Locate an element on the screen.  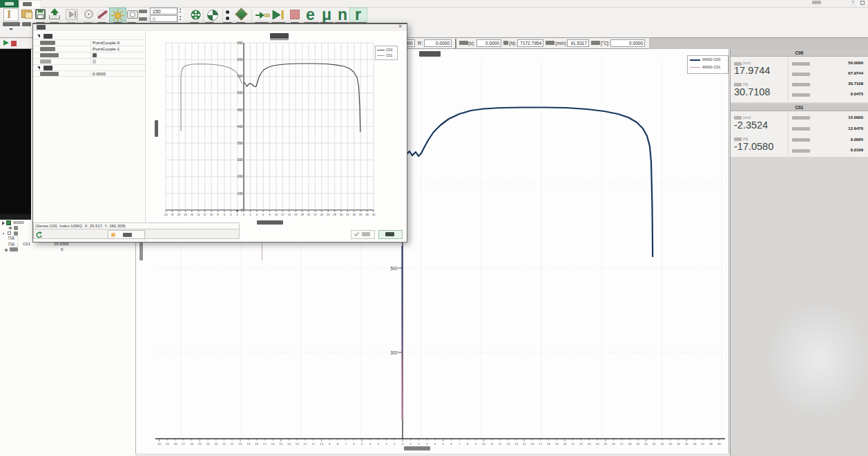
svg-text: 500 is located at coordinates (394, 268).